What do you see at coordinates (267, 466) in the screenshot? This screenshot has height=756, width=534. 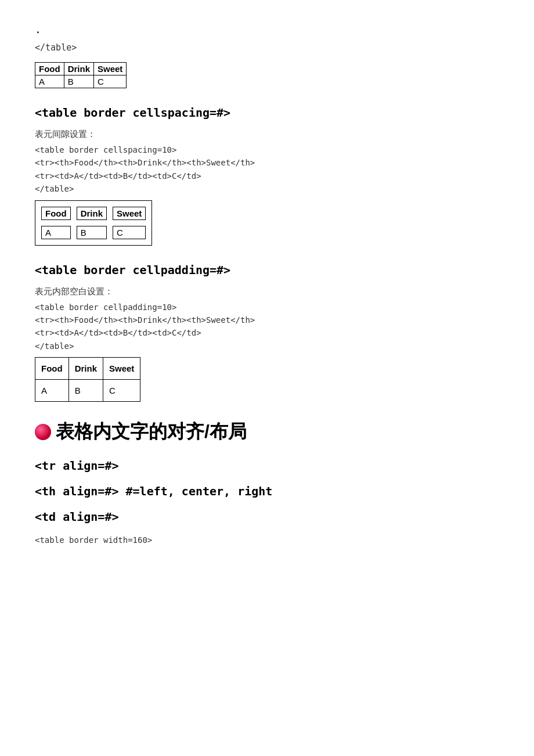 I see `tr-align-heading: <tr align=#>` at bounding box center [267, 466].